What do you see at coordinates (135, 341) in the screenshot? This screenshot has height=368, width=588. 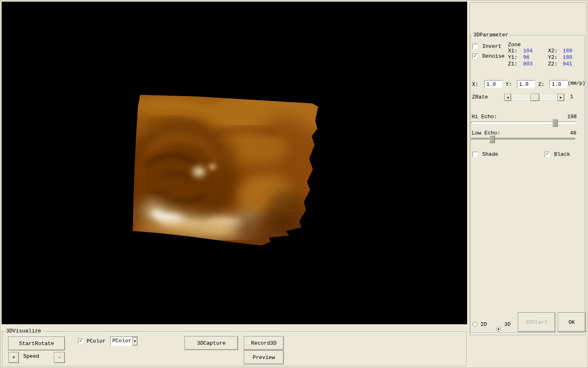 I see `pcolor-dropdown-button: ▼` at bounding box center [135, 341].